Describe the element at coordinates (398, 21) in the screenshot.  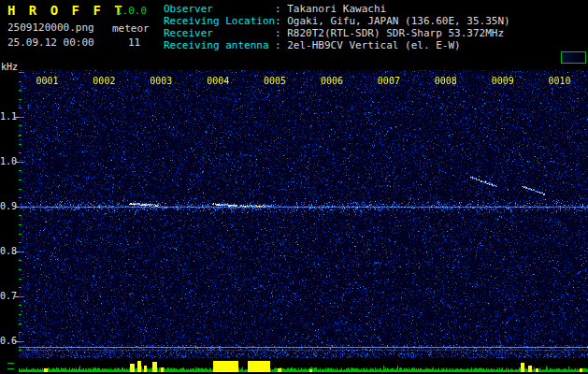
I see `location-value: Ogaki, Gifu, JAPAN (136.60E, 35.35N)` at that location.